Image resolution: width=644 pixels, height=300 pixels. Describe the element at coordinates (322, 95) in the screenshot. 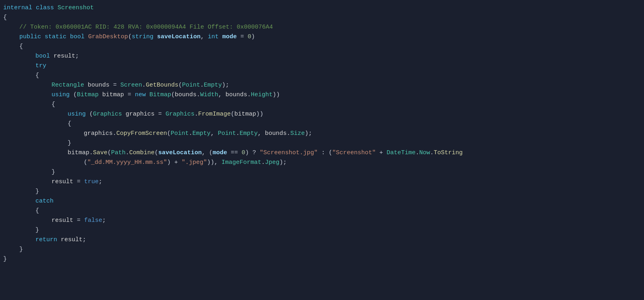

I see `code-line-10: using ( Bitmap bitmap = new Bitmap ( bou…` at that location.